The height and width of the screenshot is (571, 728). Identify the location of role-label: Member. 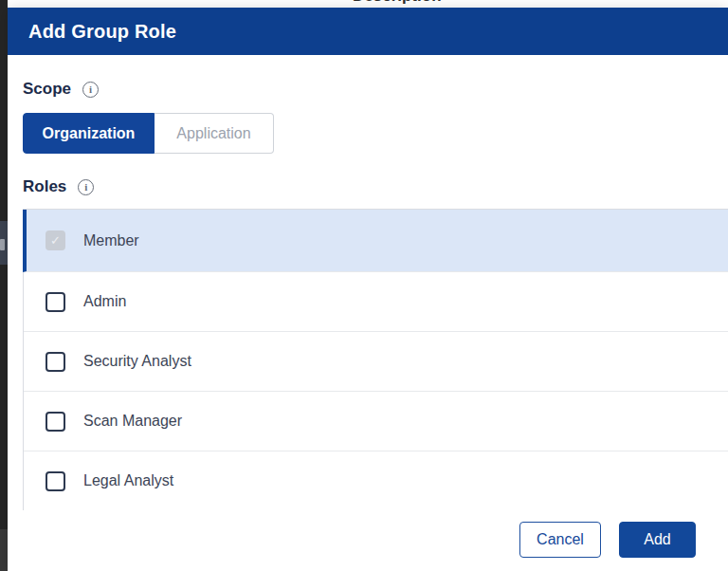
(112, 241).